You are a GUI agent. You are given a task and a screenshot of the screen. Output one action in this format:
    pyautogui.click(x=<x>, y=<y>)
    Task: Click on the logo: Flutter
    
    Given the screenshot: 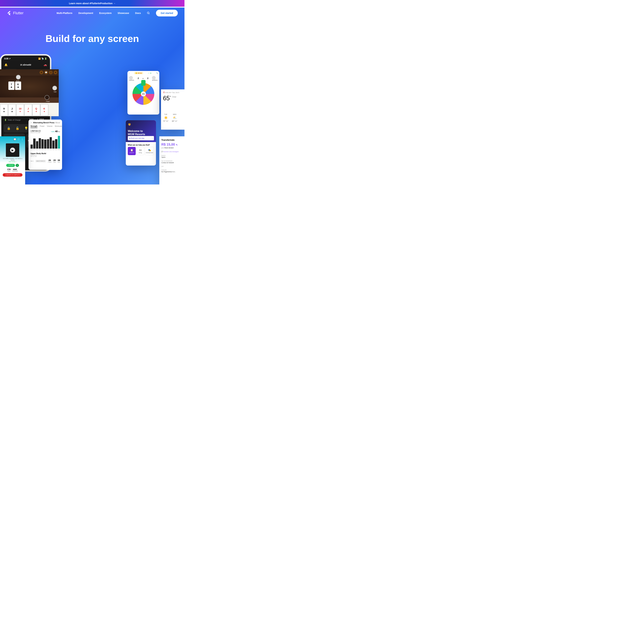 What is the action you would take?
    pyautogui.click(x=15, y=13)
    